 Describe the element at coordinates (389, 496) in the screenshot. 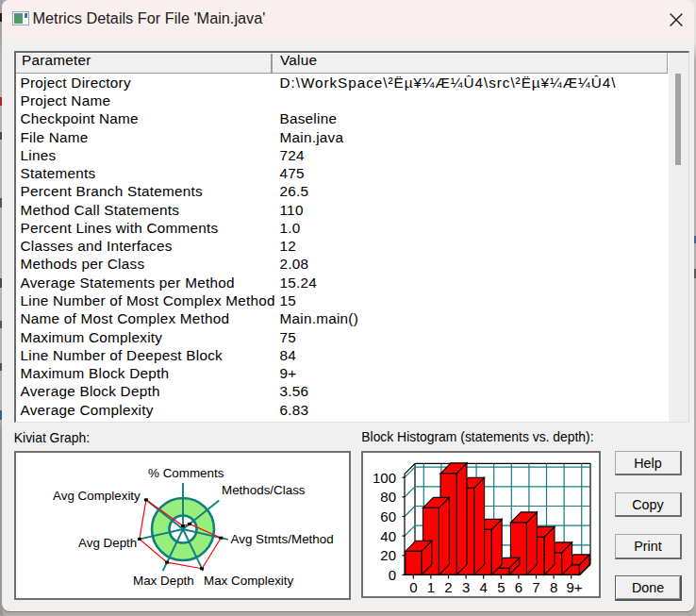

I see `svg-text: 80` at that location.